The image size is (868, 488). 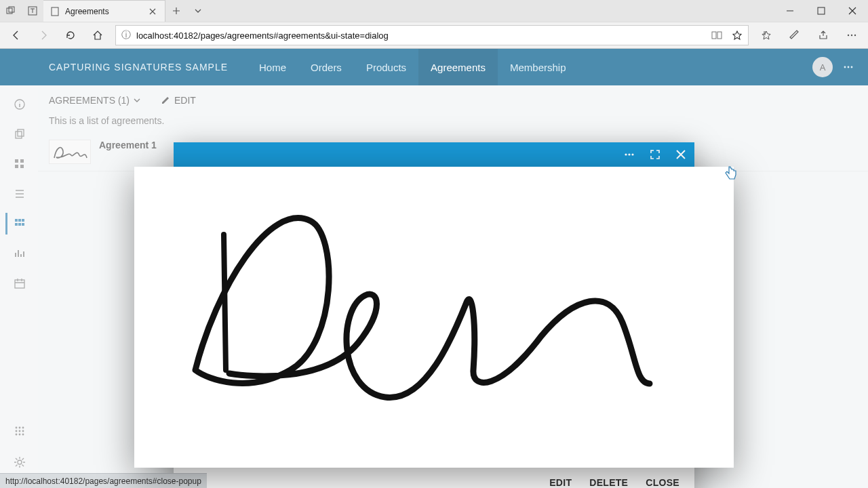 I want to click on notes-icon, so click(x=795, y=35).